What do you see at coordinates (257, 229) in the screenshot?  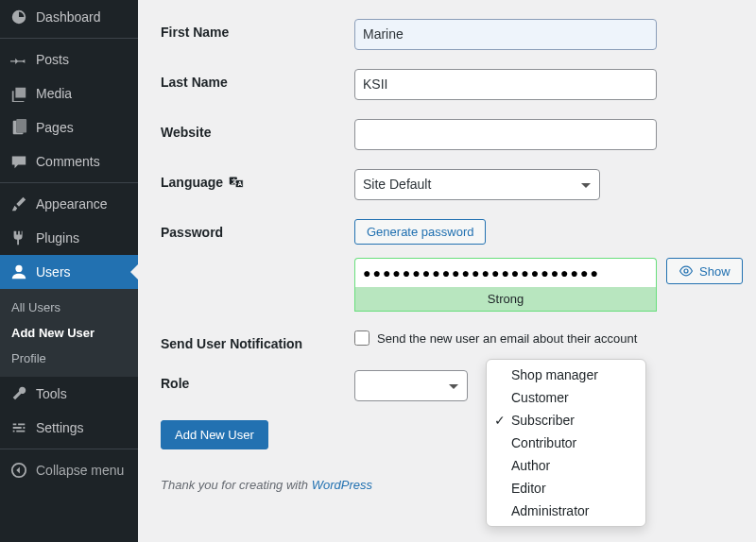 I see `label-password: Password` at bounding box center [257, 229].